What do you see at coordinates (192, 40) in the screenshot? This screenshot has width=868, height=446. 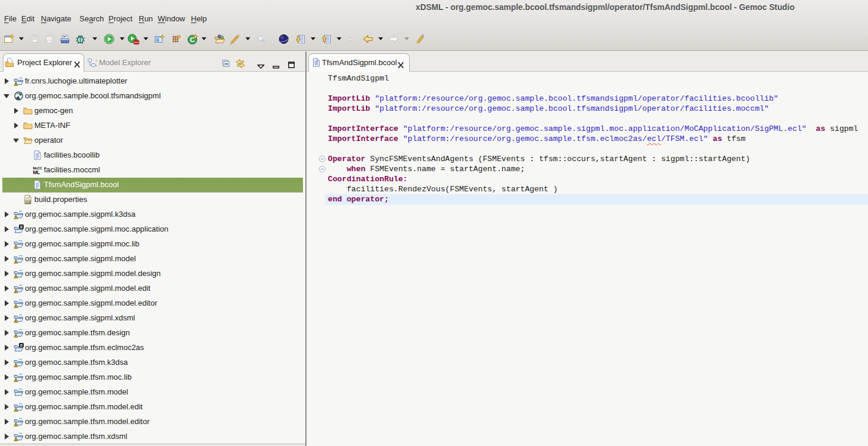 I see `svg-text: C` at bounding box center [192, 40].